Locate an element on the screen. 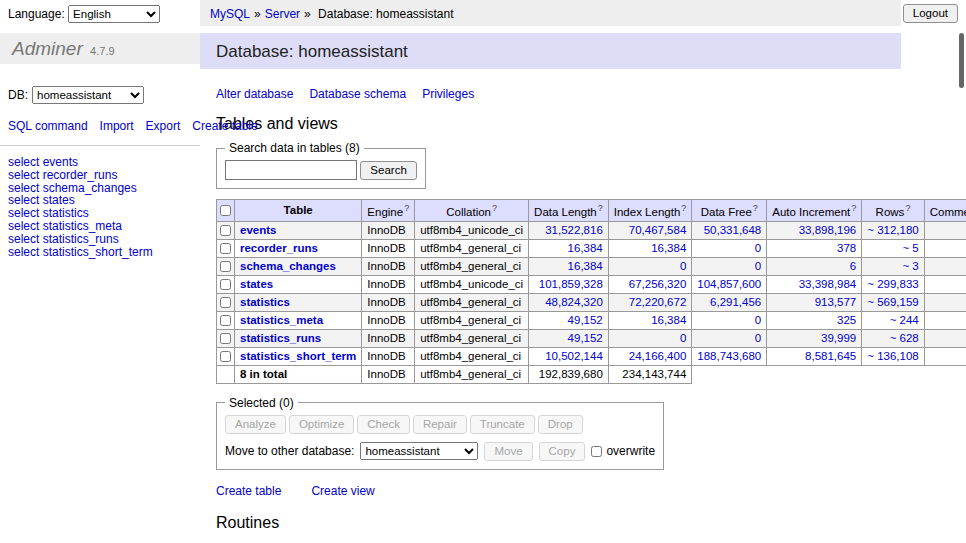 This screenshot has width=966, height=543. db-action-link: Database schema is located at coordinates (358, 94).